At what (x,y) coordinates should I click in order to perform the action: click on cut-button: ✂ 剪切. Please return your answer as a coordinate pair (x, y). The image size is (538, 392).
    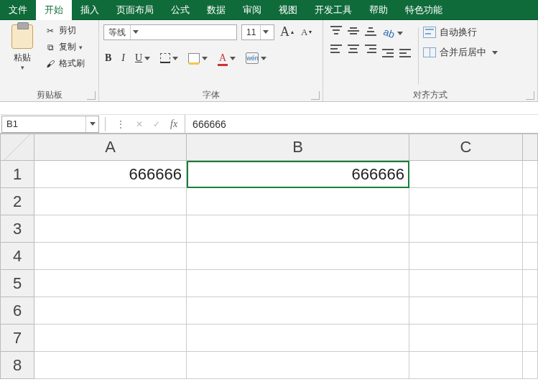
    Looking at the image, I should click on (65, 30).